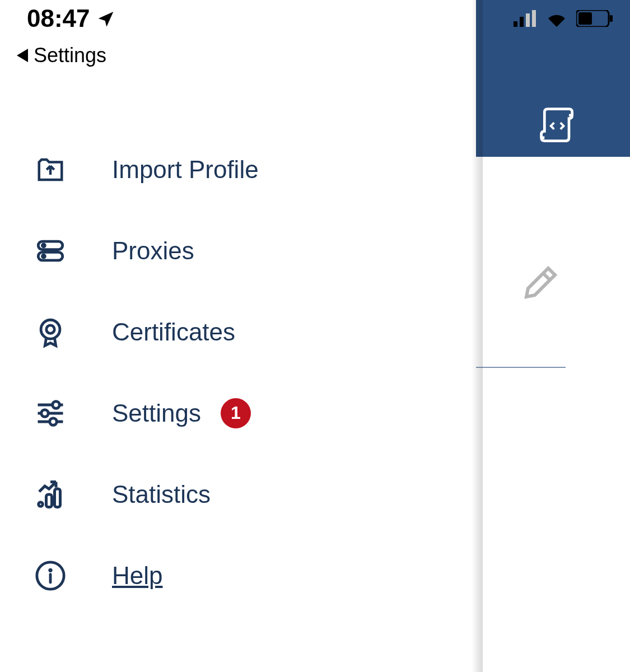  I want to click on menu-item-settings: Settings 1, so click(252, 413).